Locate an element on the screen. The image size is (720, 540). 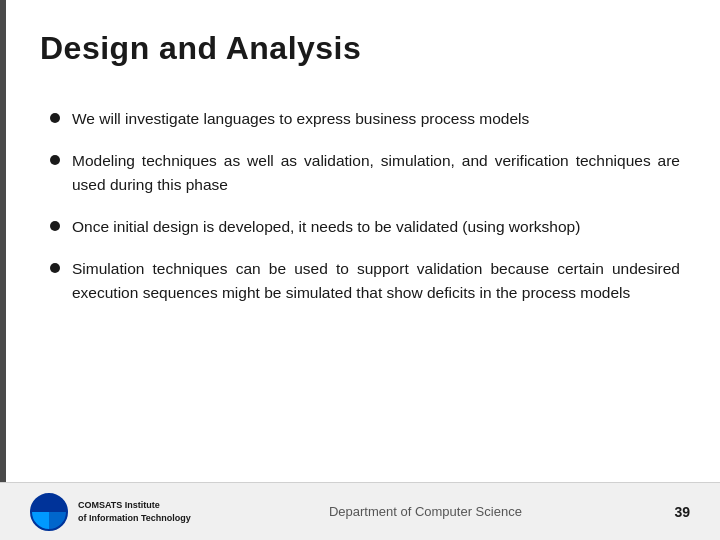
logo-line1: COMSATS Institute is located at coordinates (134, 506).